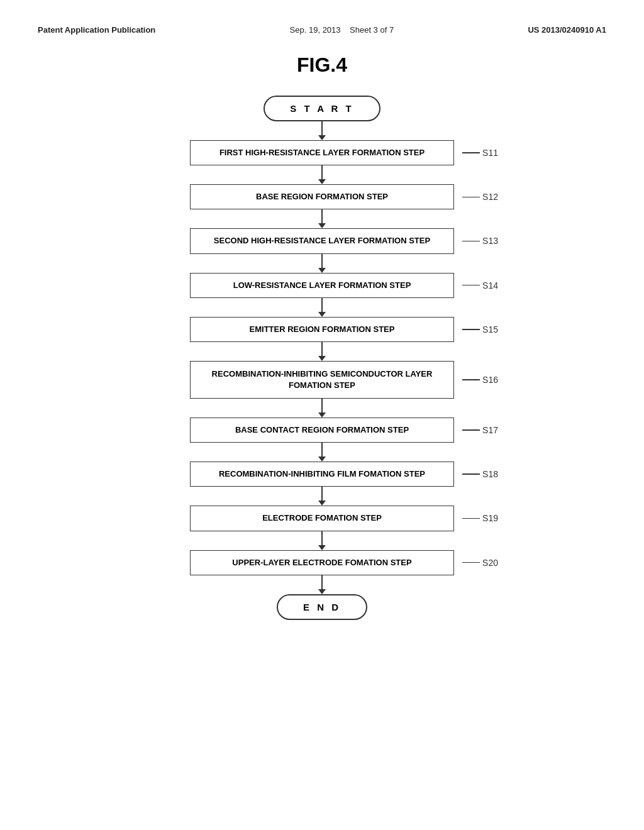 The image size is (644, 830). What do you see at coordinates (372, 30) in the screenshot?
I see `header-sheet: Sheet 3 of 7` at bounding box center [372, 30].